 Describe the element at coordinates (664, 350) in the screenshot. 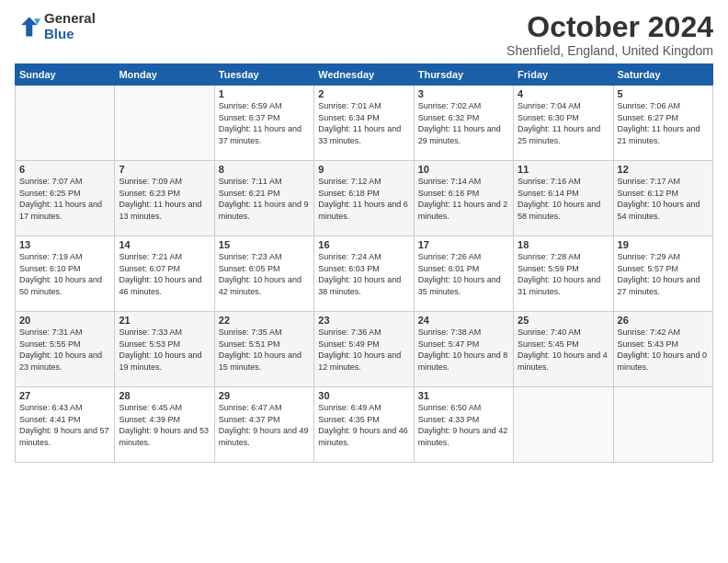

I see `cell-details: Sunrise: 7:42 AM Sunset: 5:43 PM Dayligh…` at that location.